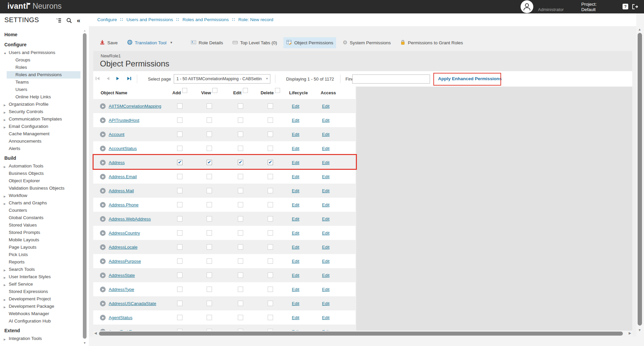 This screenshot has width=644, height=346. What do you see at coordinates (124, 120) in the screenshot?
I see `object-name-link: APITrustedHost` at bounding box center [124, 120].